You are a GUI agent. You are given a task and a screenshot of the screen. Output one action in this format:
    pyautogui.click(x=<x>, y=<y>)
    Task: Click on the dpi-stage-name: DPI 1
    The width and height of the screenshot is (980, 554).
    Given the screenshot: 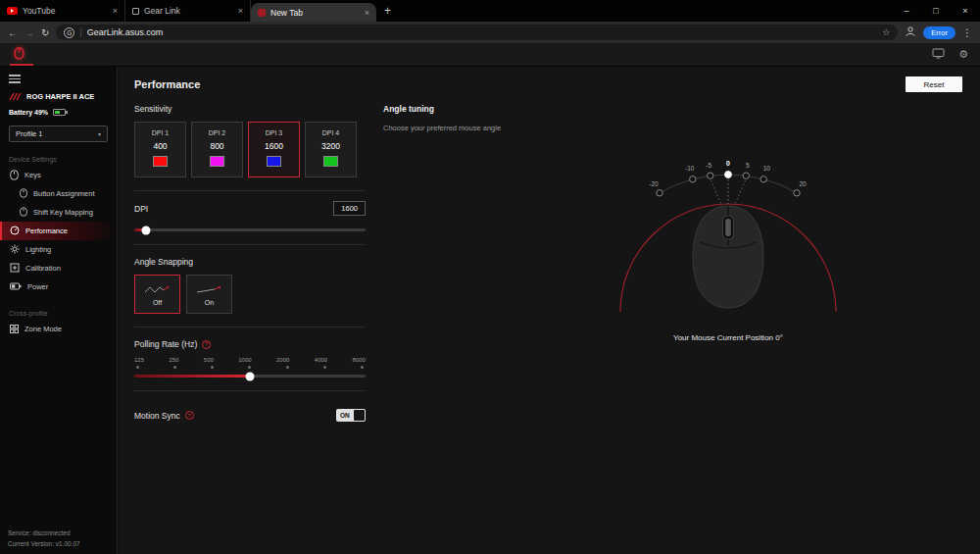 What is the action you would take?
    pyautogui.click(x=161, y=133)
    